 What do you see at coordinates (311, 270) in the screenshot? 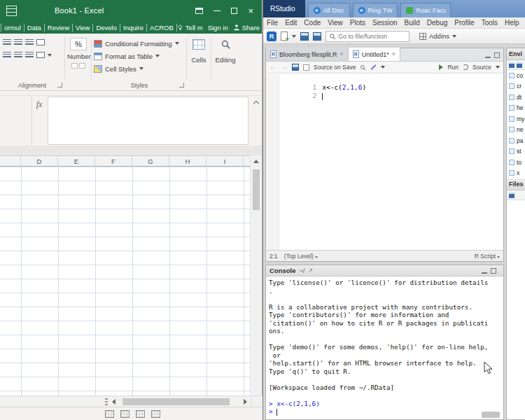
I see `popout-icon: ↗` at bounding box center [311, 270].